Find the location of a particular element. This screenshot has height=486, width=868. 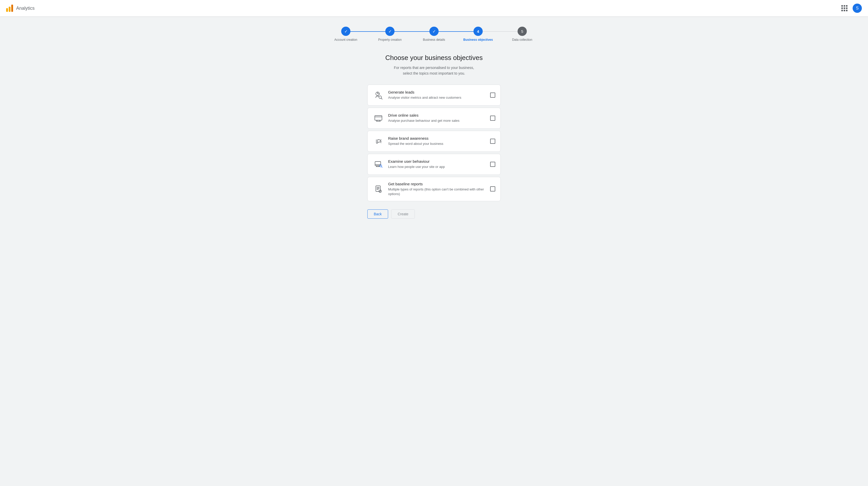

analytics-logo is located at coordinates (9, 8).